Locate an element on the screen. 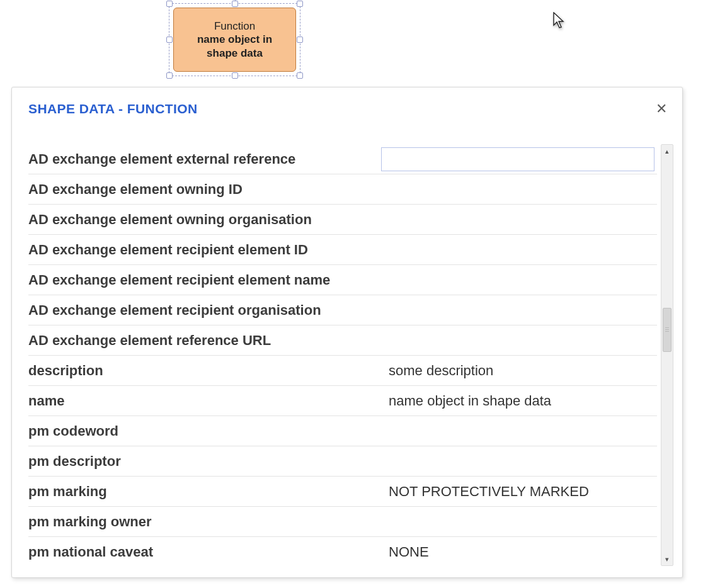  resize-handle-tc is located at coordinates (235, 4).